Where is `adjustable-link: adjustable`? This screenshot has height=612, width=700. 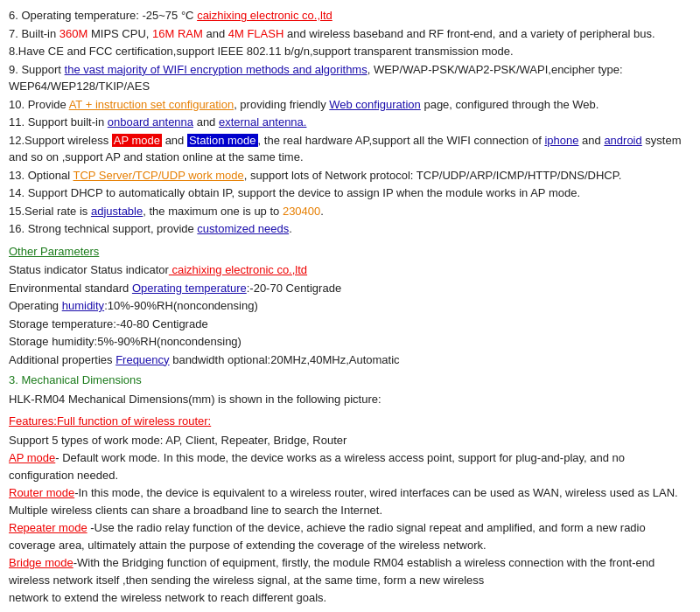 adjustable-link: adjustable is located at coordinates (117, 212).